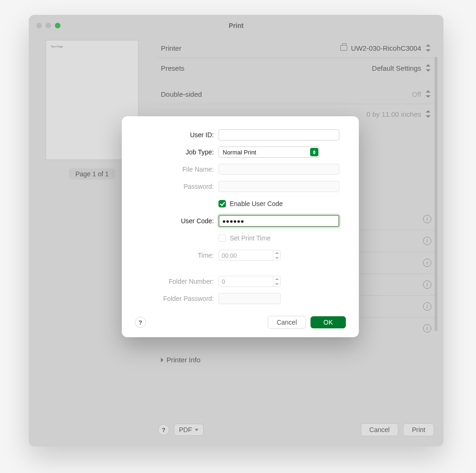 The height and width of the screenshot is (473, 476). Describe the element at coordinates (174, 255) in the screenshot. I see `time-label: Time:` at that location.